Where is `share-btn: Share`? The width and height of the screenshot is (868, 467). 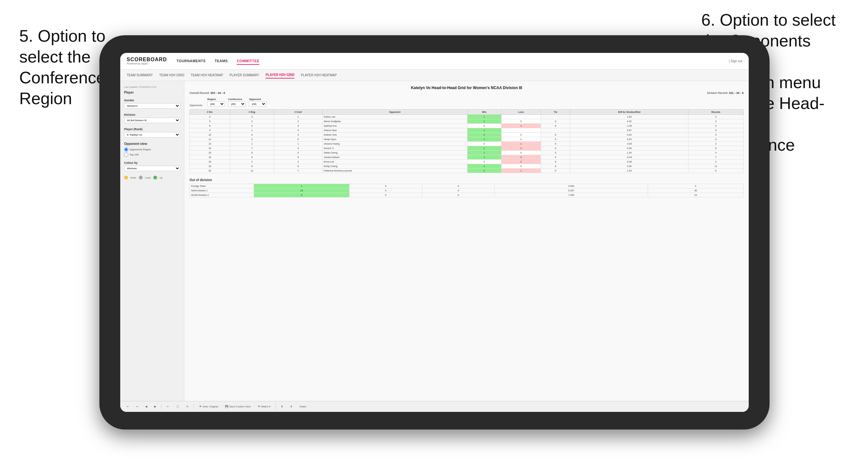 share-btn: Share is located at coordinates (303, 407).